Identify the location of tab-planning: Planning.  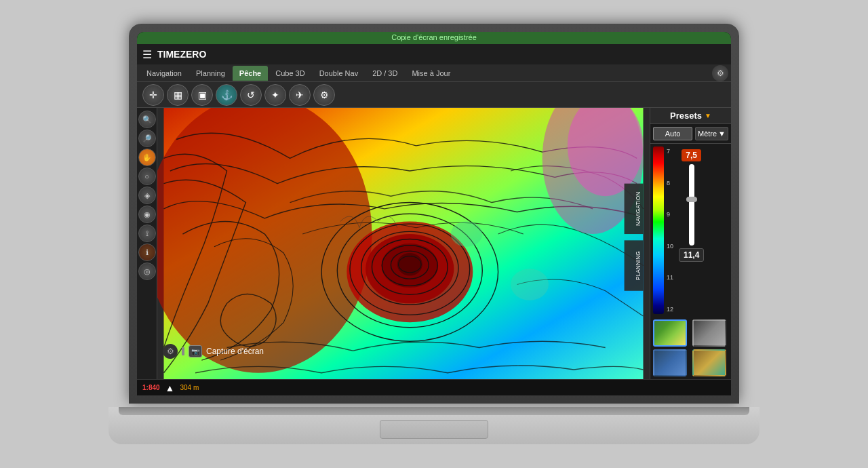
(210, 73).